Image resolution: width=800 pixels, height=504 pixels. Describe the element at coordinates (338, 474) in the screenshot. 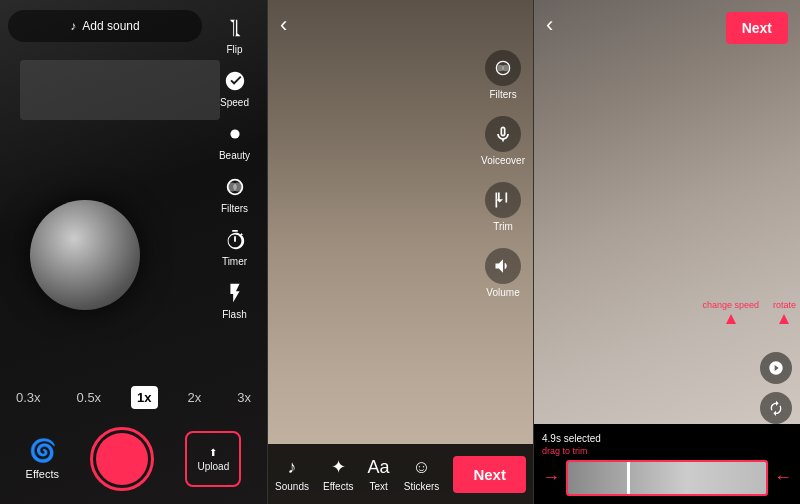

I see `effects-bottom-button: ✦ Effects` at that location.